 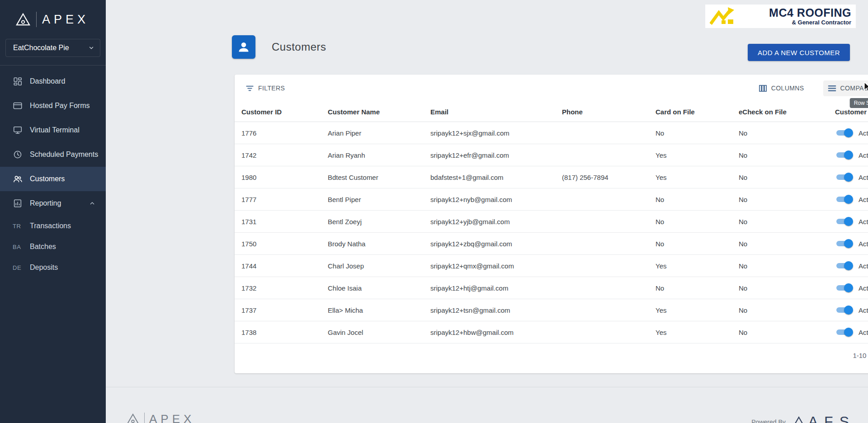 I want to click on column-header-echeck-on-file: eCheck on File, so click(x=787, y=112).